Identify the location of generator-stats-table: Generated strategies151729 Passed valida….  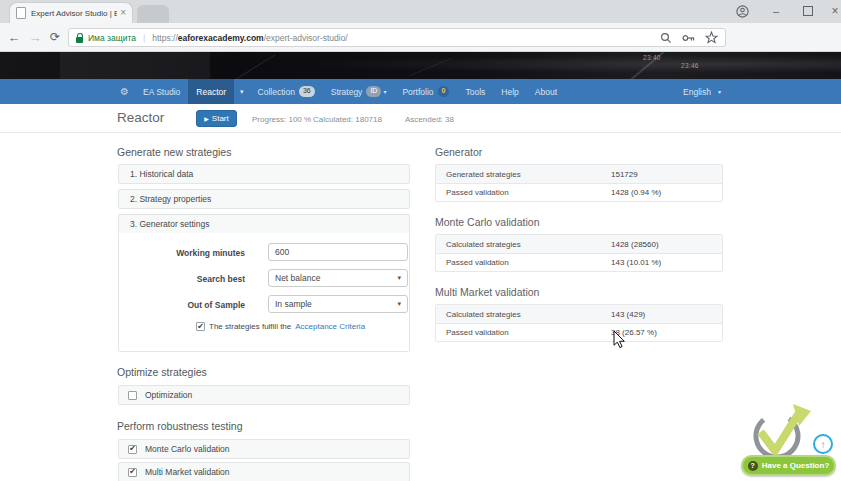
(579, 183).